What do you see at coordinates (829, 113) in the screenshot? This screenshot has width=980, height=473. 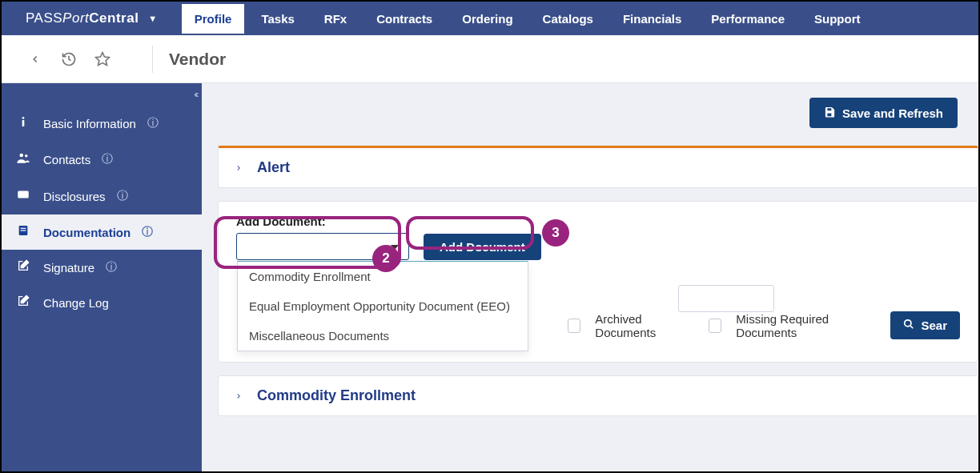 I see `save-icon` at bounding box center [829, 113].